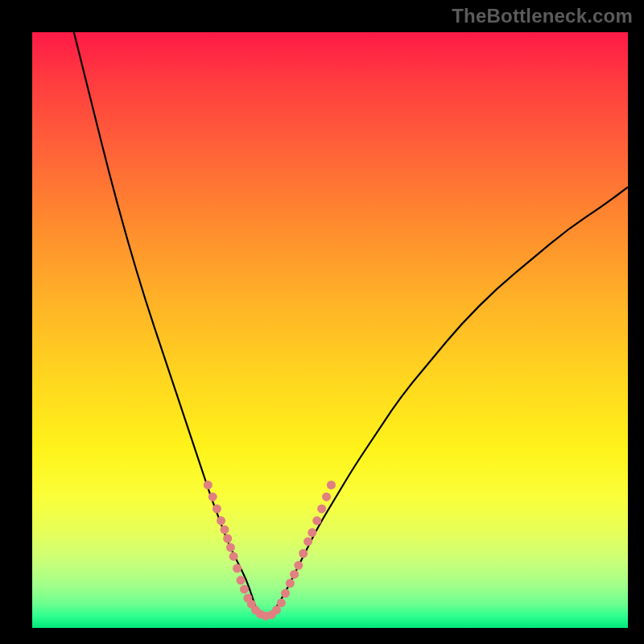 This screenshot has width=644, height=644. What do you see at coordinates (270, 551) in the screenshot?
I see `highlight-dots-group` at bounding box center [270, 551].